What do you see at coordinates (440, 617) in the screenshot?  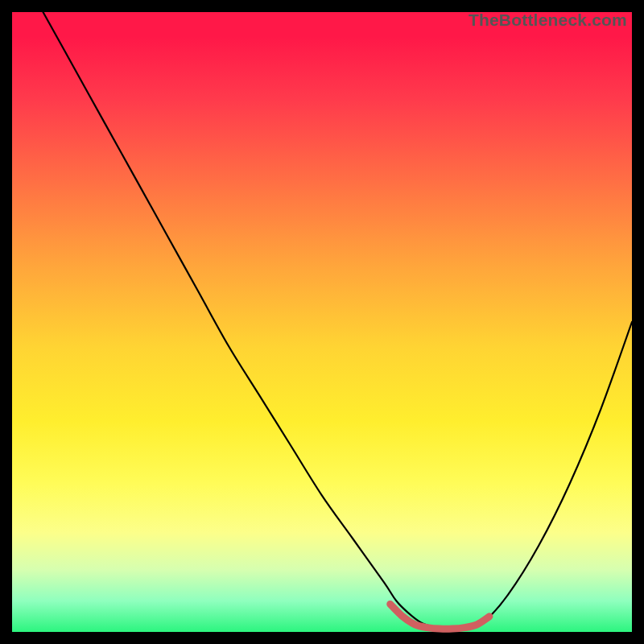 I see `optimal-range-marker` at bounding box center [440, 617].